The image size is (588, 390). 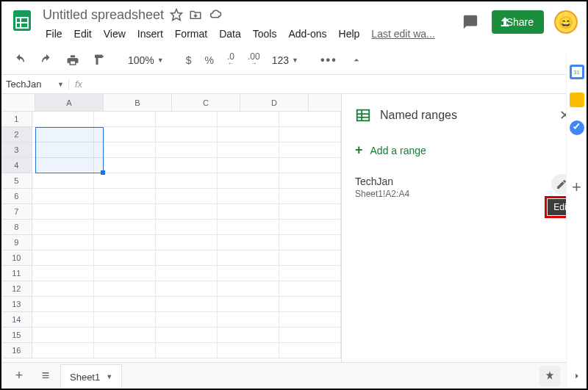 What do you see at coordinates (99, 60) in the screenshot?
I see `paint-format-button` at bounding box center [99, 60].